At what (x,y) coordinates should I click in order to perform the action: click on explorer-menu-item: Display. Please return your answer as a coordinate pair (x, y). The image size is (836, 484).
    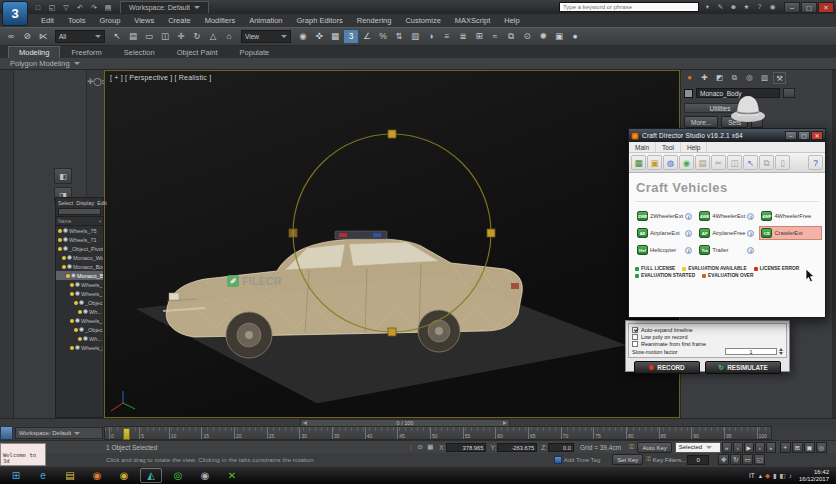
    Looking at the image, I should click on (85, 203).